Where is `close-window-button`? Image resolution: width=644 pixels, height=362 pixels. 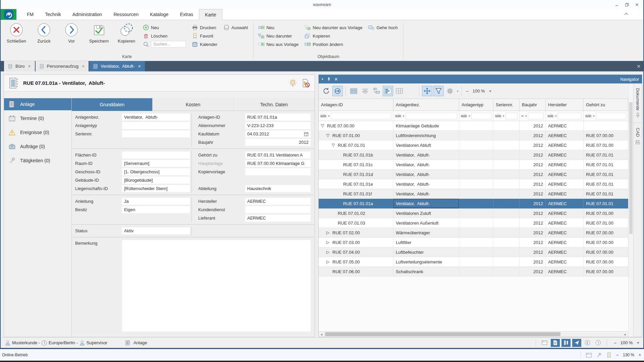 close-window-button is located at coordinates (637, 5).